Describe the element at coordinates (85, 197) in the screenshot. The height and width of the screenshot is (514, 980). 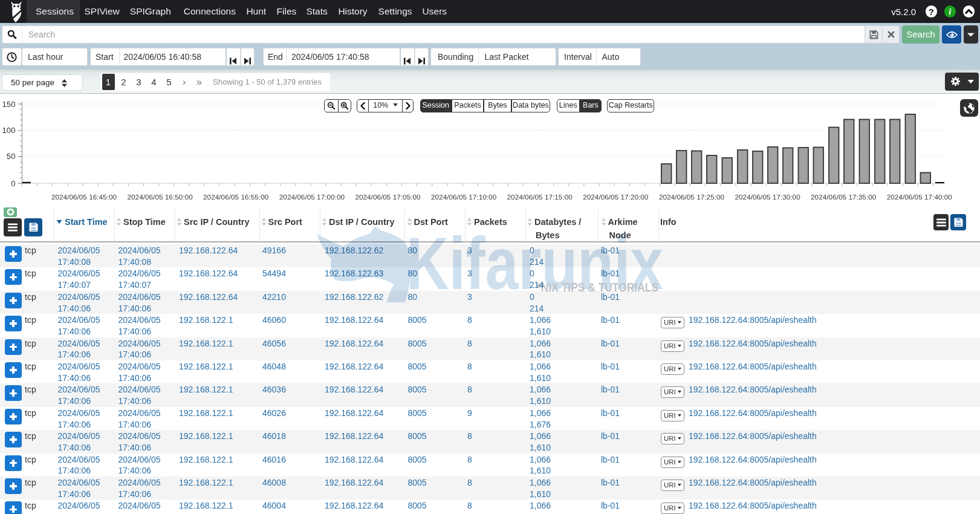
I see `svg-text: 2024/06/05 16:45:00` at that location.